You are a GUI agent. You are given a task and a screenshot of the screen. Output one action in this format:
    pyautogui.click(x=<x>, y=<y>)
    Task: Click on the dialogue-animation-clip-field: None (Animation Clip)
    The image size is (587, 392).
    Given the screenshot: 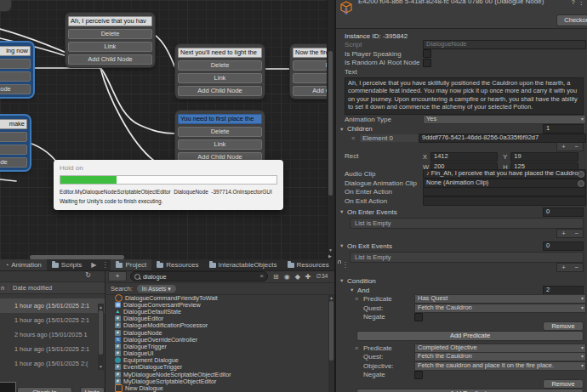 What is the action you would take?
    pyautogui.click(x=504, y=184)
    